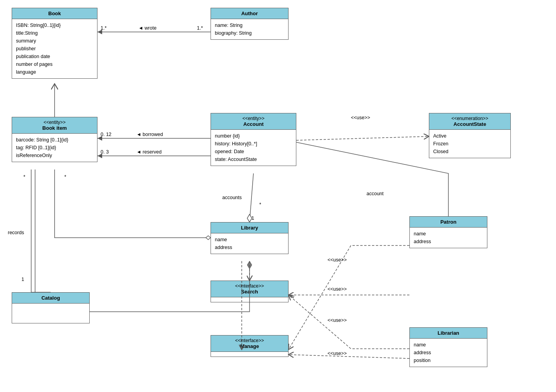  Describe the element at coordinates (51, 313) in the screenshot. I see `catalog-body` at that location.